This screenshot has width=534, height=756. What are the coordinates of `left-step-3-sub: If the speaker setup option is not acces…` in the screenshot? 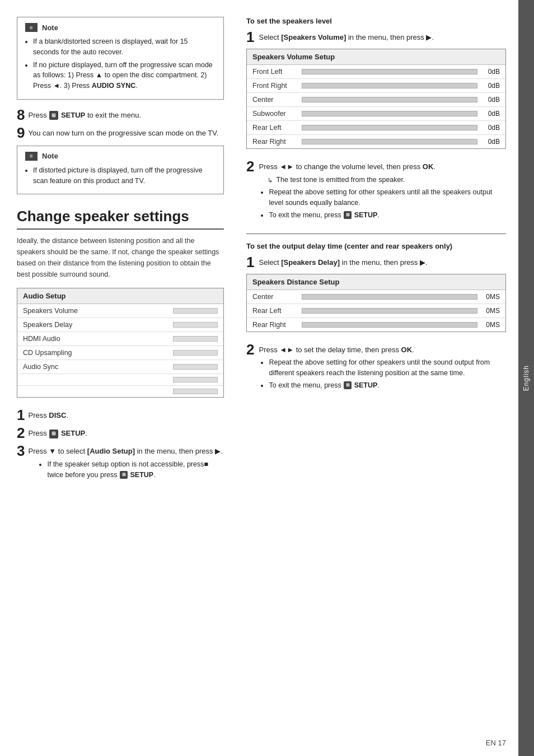 It's located at (131, 470).